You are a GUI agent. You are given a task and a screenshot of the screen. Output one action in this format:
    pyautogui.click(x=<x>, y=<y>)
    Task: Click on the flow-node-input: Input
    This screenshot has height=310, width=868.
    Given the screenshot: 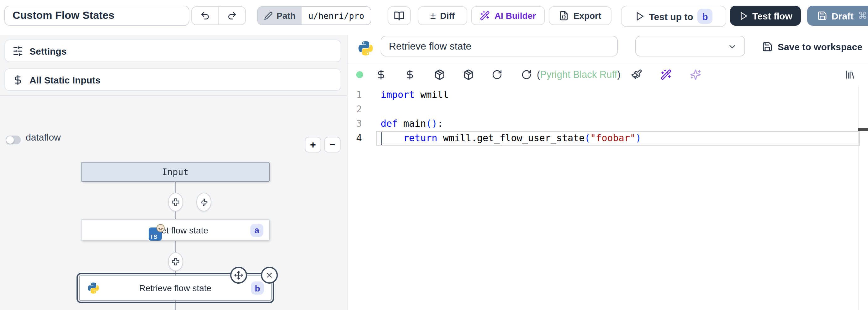 What is the action you would take?
    pyautogui.click(x=175, y=172)
    